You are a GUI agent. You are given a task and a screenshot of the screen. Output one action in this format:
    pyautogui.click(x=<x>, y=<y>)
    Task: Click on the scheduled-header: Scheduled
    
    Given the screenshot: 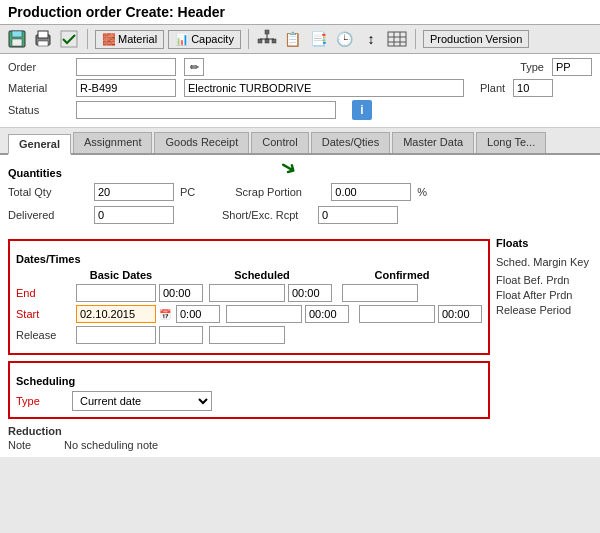 What is the action you would take?
    pyautogui.click(x=262, y=275)
    